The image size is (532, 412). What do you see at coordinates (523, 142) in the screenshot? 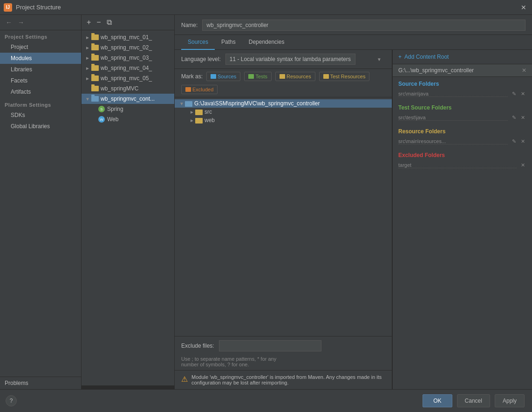
I see `resource-folder-remove-button: ✕` at bounding box center [523, 142].